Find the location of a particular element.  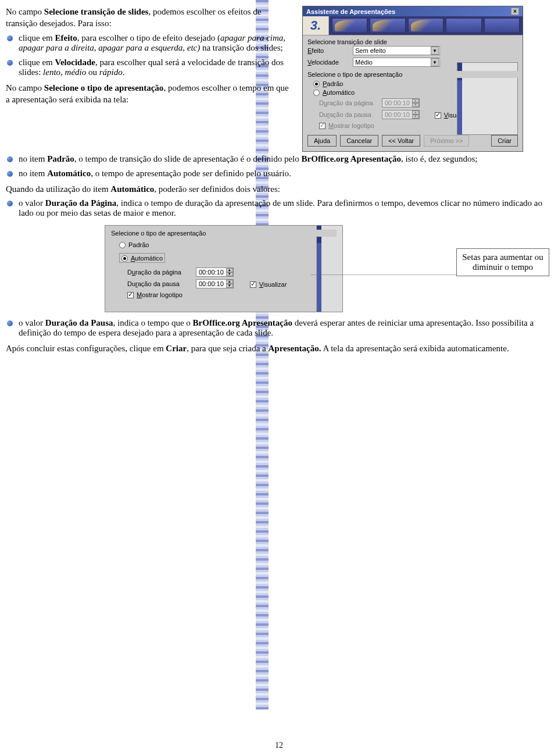

combo-value: Médio is located at coordinates (364, 62).